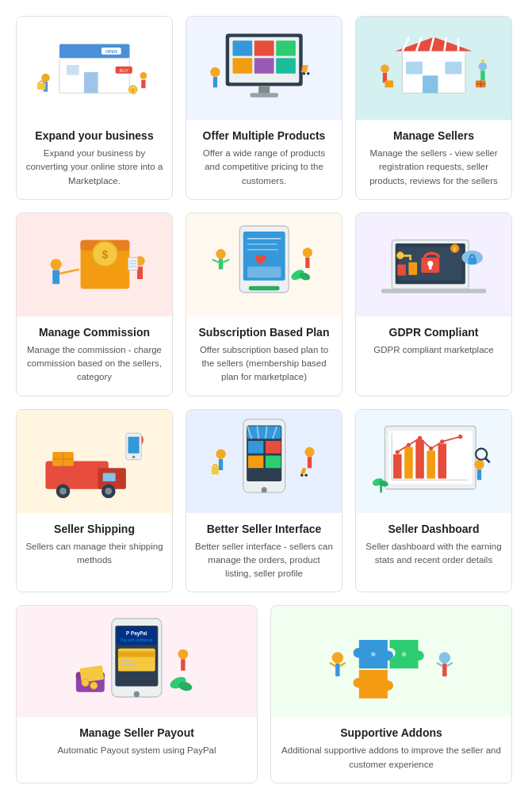 The image size is (528, 812). What do you see at coordinates (434, 553) in the screenshot?
I see `card-desc-dashboard: Seller dashboard with the earning stats …` at bounding box center [434, 553].